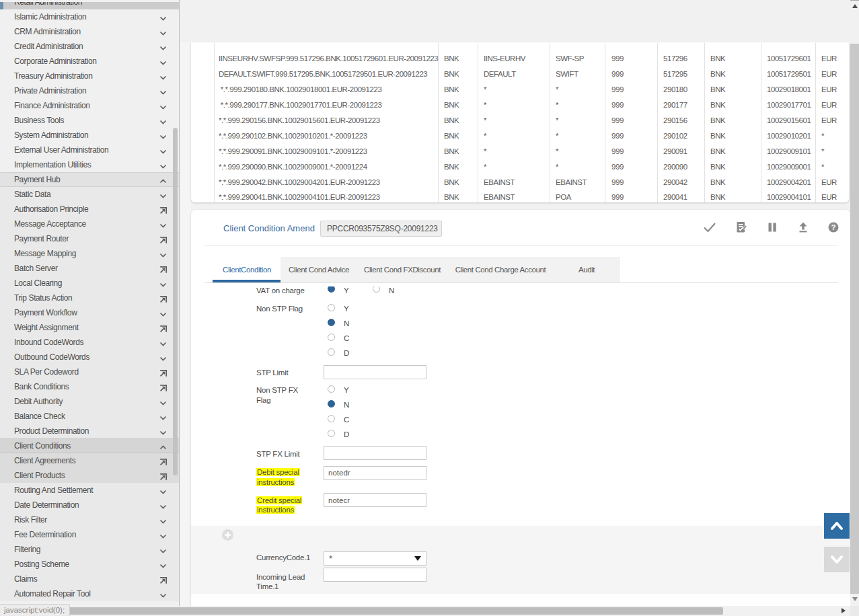 The width and height of the screenshot is (859, 616). I want to click on sidebar-item-bank-conditions: Bank Conditions, so click(89, 387).